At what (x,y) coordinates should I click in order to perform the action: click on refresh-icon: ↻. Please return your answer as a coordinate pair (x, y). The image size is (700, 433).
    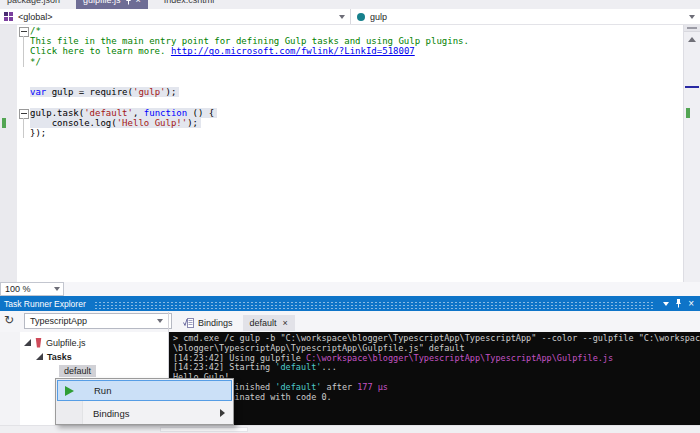
    Looking at the image, I should click on (9, 320).